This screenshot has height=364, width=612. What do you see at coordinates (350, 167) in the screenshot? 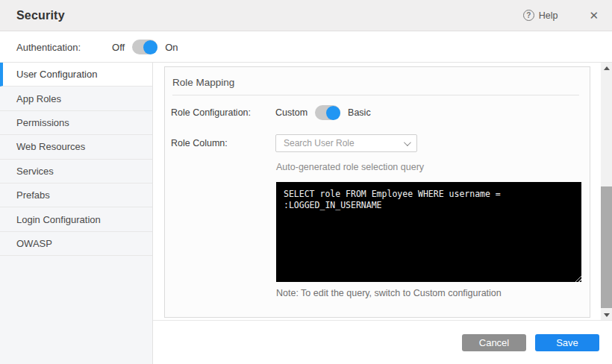
I see `query-caption: Auto-generated role selection query` at bounding box center [350, 167].